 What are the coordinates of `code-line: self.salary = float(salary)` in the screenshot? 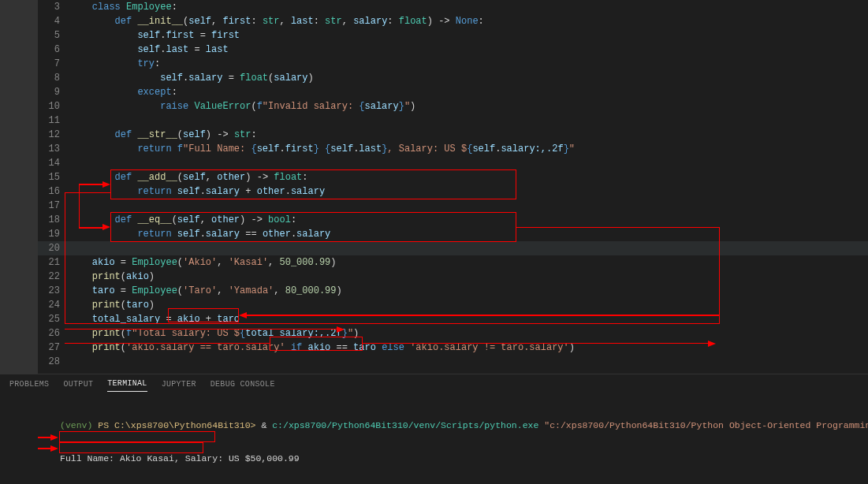 It's located at (468, 78).